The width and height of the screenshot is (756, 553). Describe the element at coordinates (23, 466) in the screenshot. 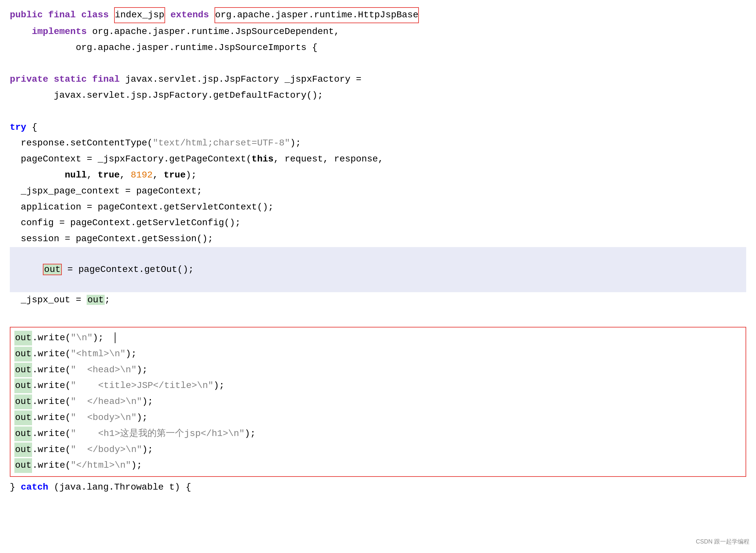

I see `out-highlight-9: out` at that location.